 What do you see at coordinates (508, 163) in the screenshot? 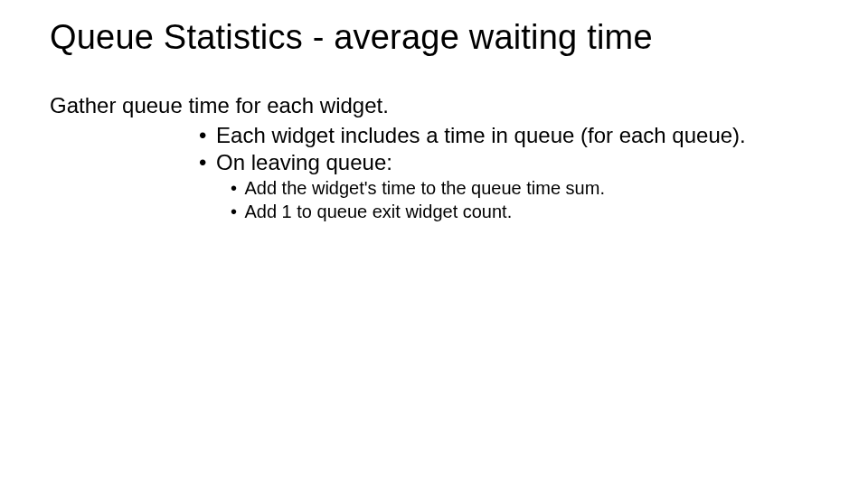
I see `list-item: • On leaving queue:` at bounding box center [508, 163].